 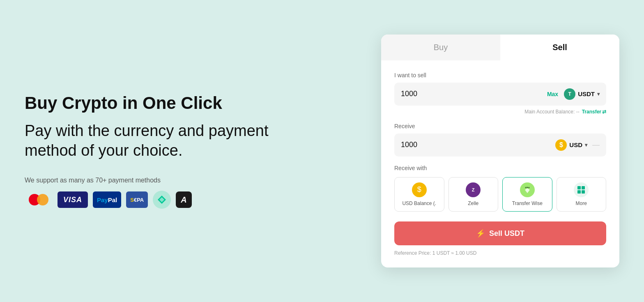 What do you see at coordinates (596, 145) in the screenshot?
I see `receive-dash: —` at bounding box center [596, 145].